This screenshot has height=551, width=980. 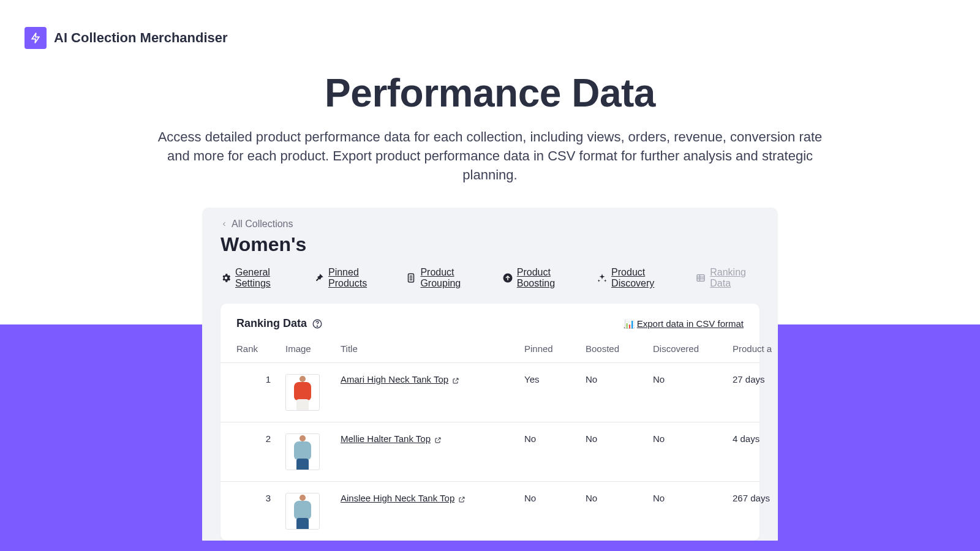 What do you see at coordinates (490, 245) in the screenshot?
I see `collection-title: Women's` at bounding box center [490, 245].